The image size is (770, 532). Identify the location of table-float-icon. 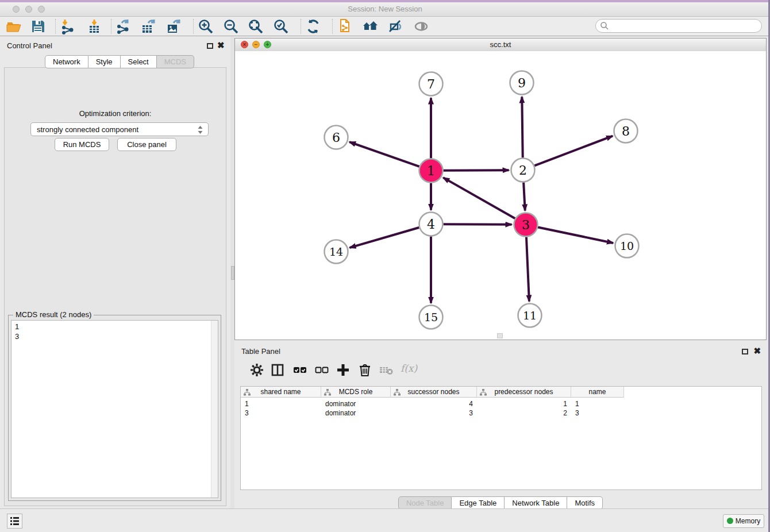
(745, 352).